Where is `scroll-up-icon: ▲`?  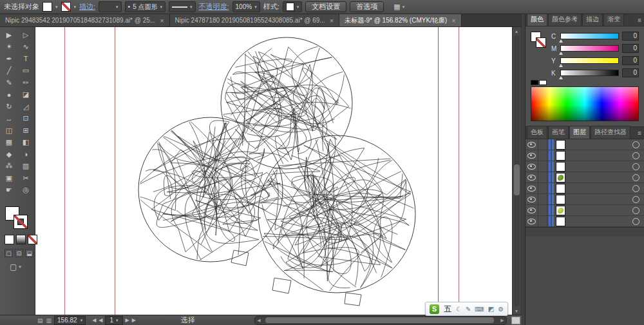
scroll-up-icon: ▲ is located at coordinates (516, 31).